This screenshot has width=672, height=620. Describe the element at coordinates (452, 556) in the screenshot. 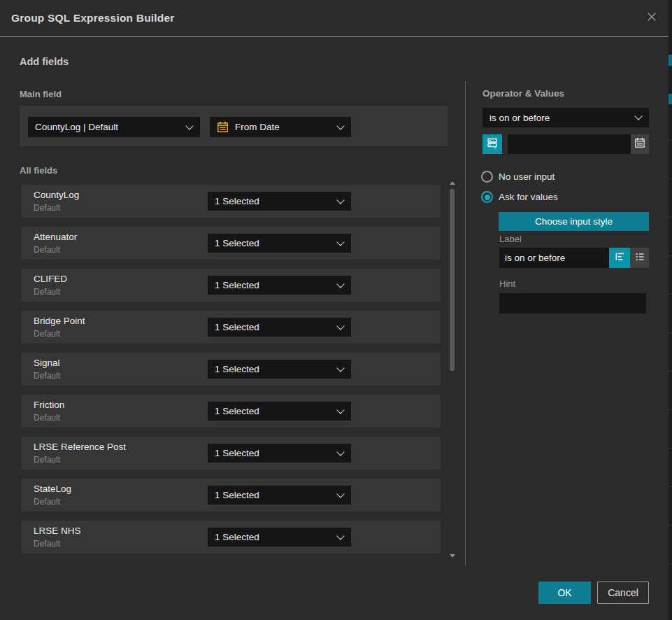

I see `scrollbar-down-arrow-icon` at that location.